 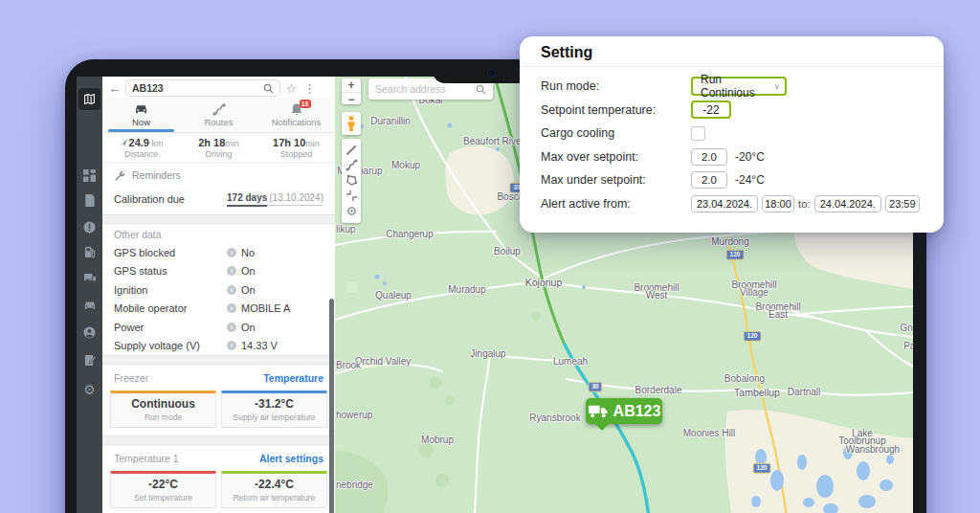 I want to click on map-label: Broomehill East, so click(x=778, y=311).